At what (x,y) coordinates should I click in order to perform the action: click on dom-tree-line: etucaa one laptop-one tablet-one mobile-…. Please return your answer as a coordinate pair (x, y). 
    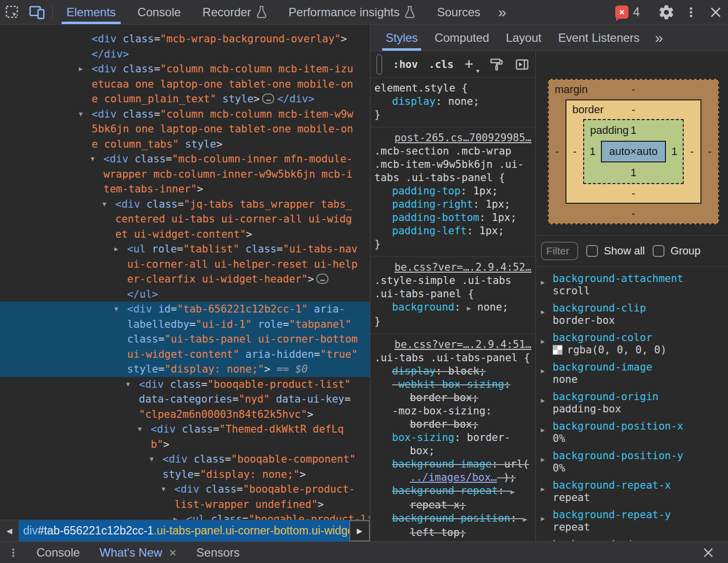
    Looking at the image, I should click on (185, 85).